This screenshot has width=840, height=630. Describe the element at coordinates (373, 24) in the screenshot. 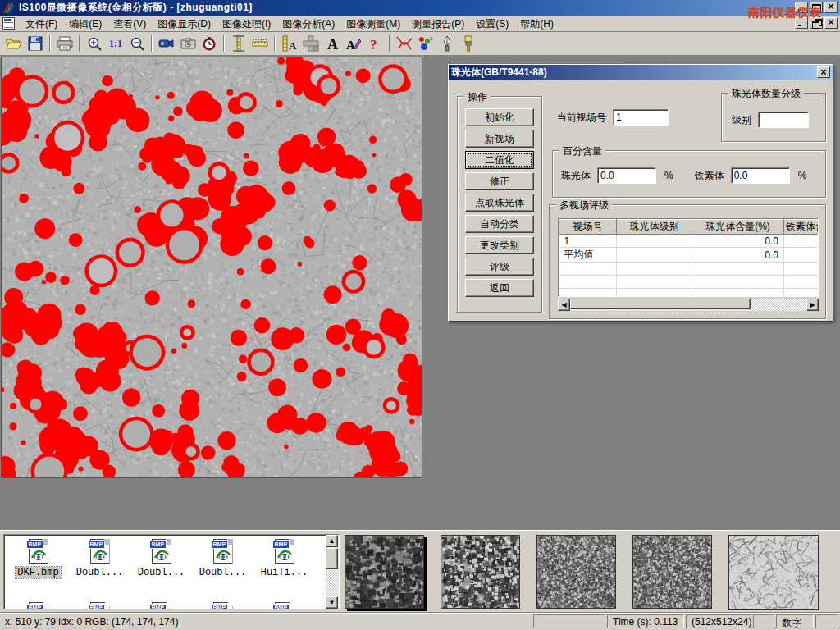

I see `menu-image-measure: 图像测量(M)` at that location.